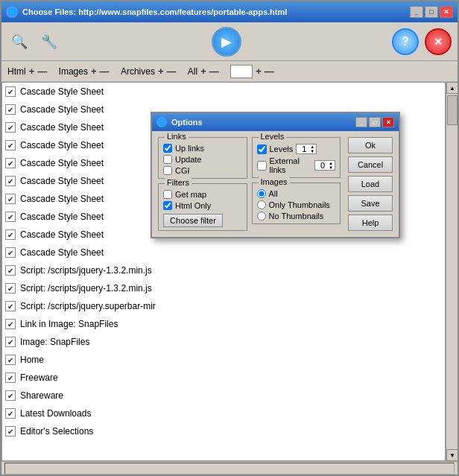 The image size is (459, 476). I want to click on input-plus-button: +, so click(259, 72).